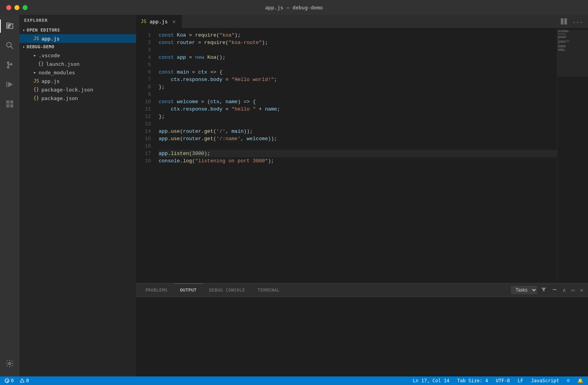 The width and height of the screenshot is (588, 385). Describe the element at coordinates (36, 39) in the screenshot. I see `js-file-icon: JS` at that location.